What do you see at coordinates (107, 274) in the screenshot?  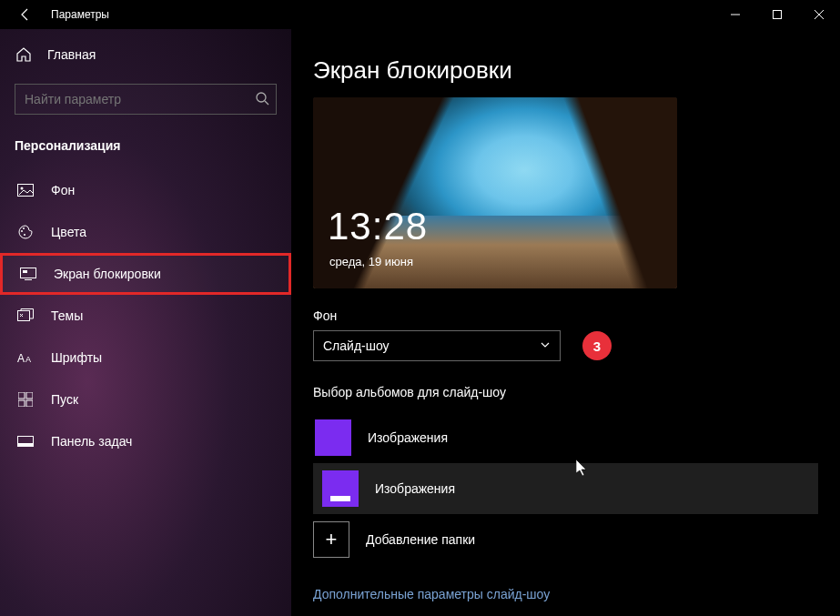 I see `sidebar-item-label: Экран блокировки` at bounding box center [107, 274].